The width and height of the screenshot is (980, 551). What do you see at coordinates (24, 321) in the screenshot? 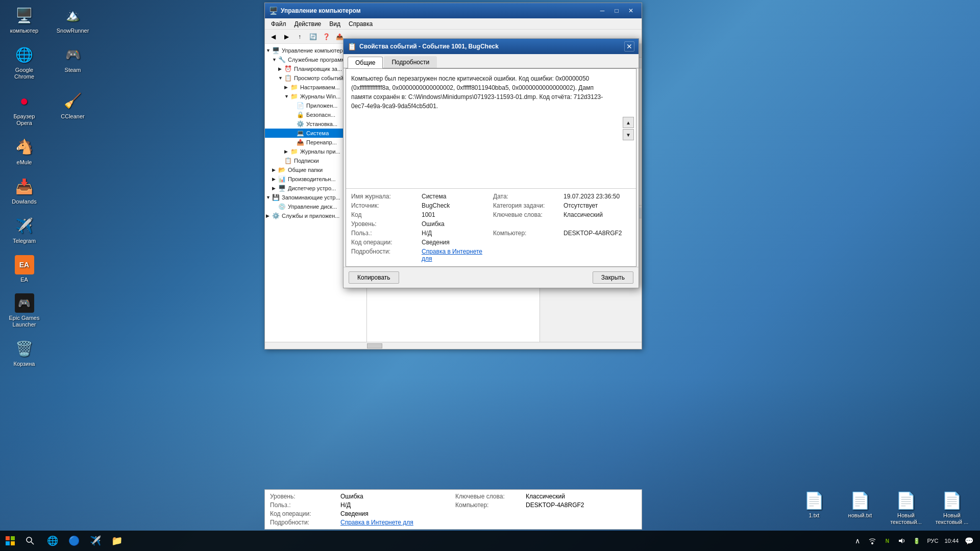
I see `epic-label: Epic Games Launcher` at bounding box center [24, 321].